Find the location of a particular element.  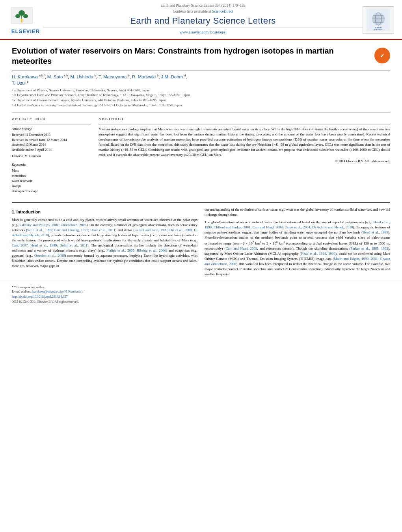

received-revised-date: Received in revised form 12 March 2014 is located at coordinates (51, 140).